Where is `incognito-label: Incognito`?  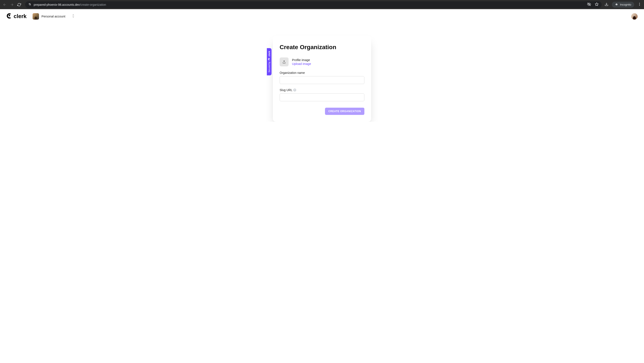
incognito-label: Incognito is located at coordinates (626, 4).